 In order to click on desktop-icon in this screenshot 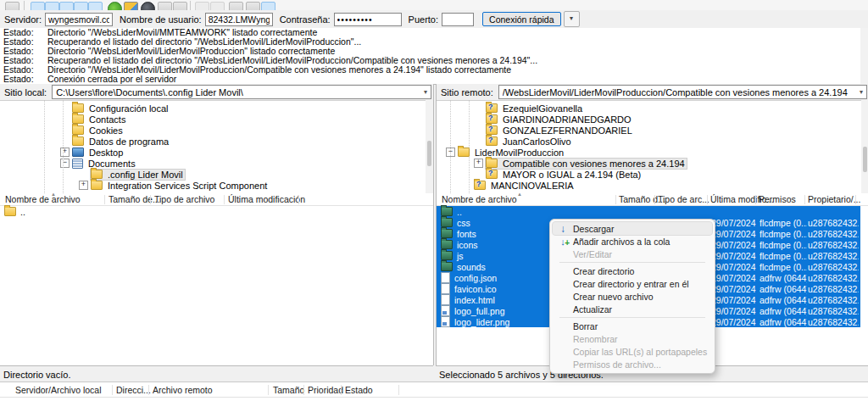, I will do `click(78, 153)`.